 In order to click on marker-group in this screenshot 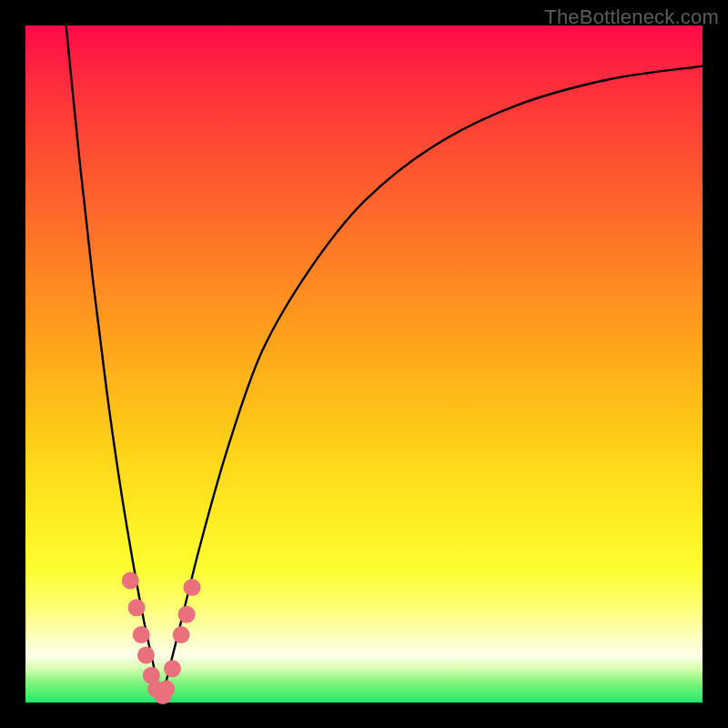, I will do `click(162, 639)`.